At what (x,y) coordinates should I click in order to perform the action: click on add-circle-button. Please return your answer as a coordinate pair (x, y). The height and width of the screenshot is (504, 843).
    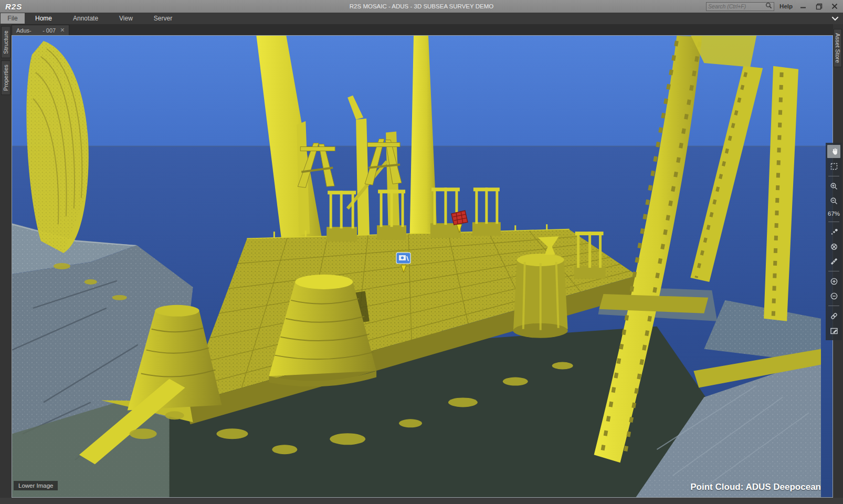
    Looking at the image, I should click on (834, 281).